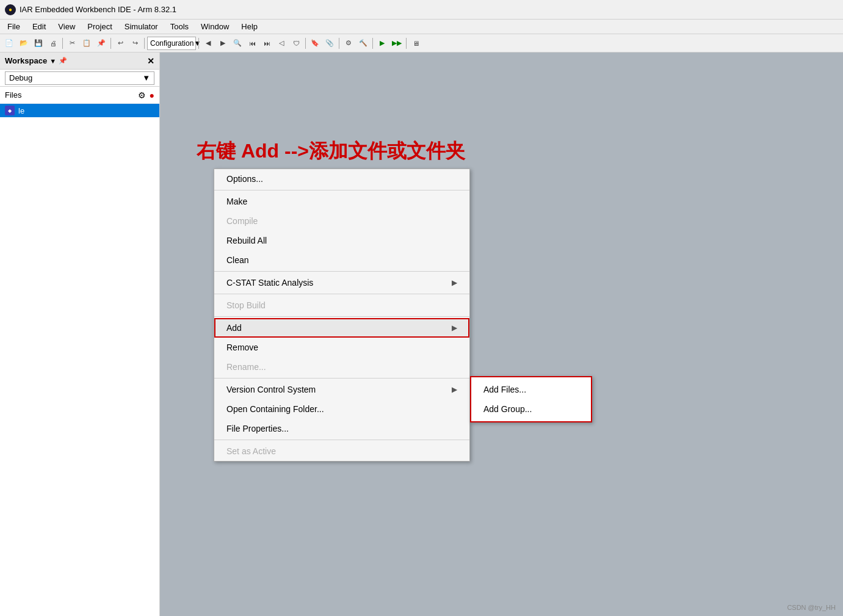  I want to click on toolbar-compile: ⚙, so click(349, 43).